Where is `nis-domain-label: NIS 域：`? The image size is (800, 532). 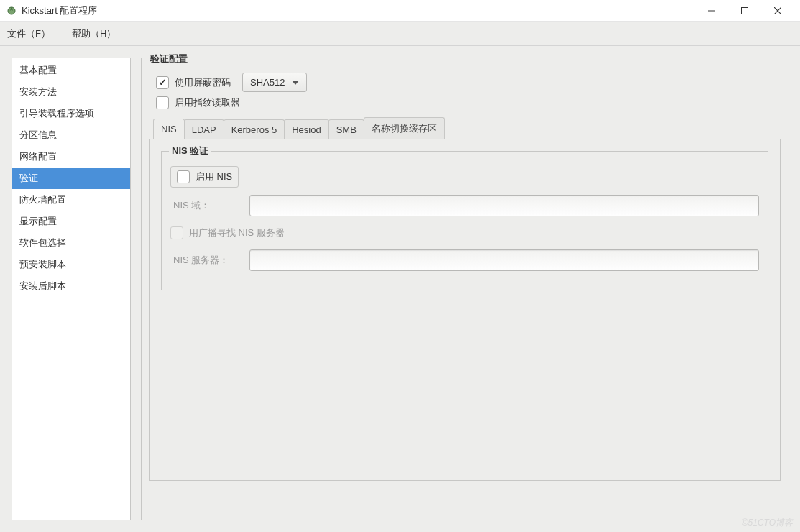 nis-domain-label: NIS 域： is located at coordinates (206, 206).